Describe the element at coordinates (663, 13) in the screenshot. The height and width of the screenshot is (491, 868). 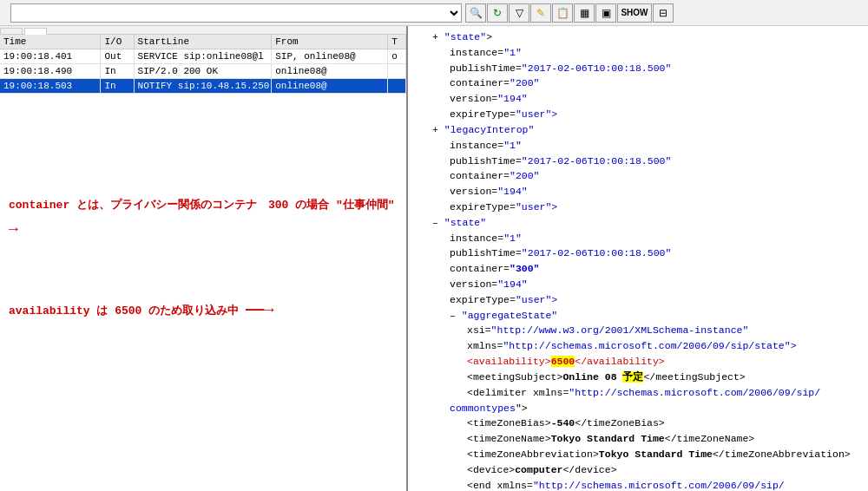
I see `layout-button: ⊟` at that location.